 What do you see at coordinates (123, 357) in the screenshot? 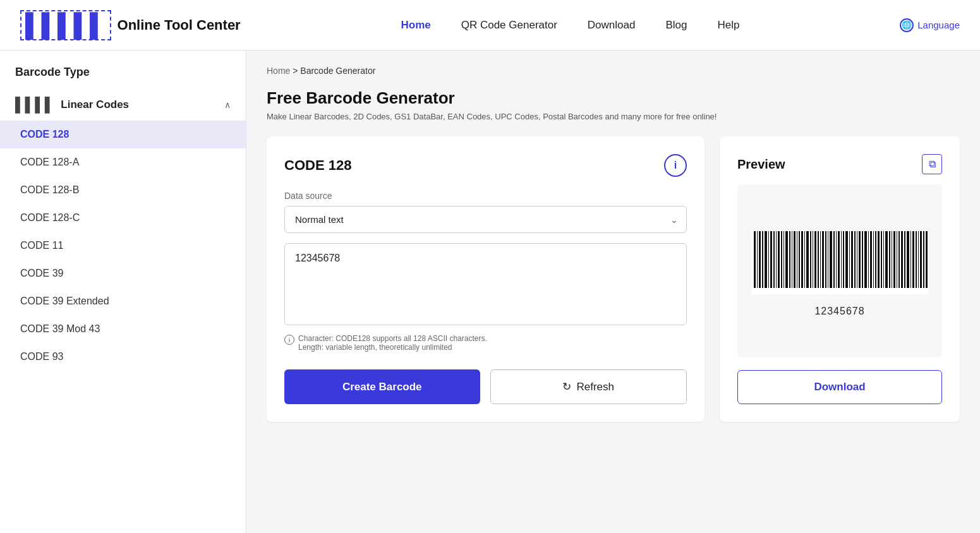
I see `sidebar-item-code93: CODE 93` at bounding box center [123, 357].